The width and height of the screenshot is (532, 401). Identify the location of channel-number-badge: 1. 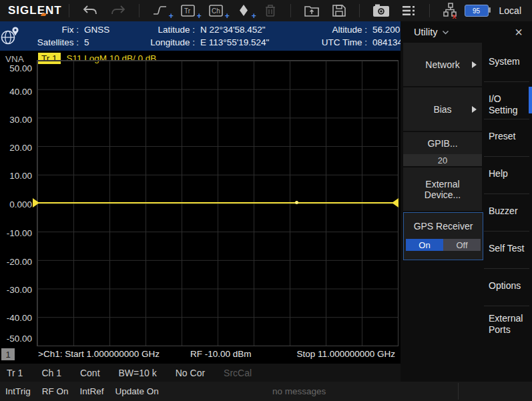
(8, 354).